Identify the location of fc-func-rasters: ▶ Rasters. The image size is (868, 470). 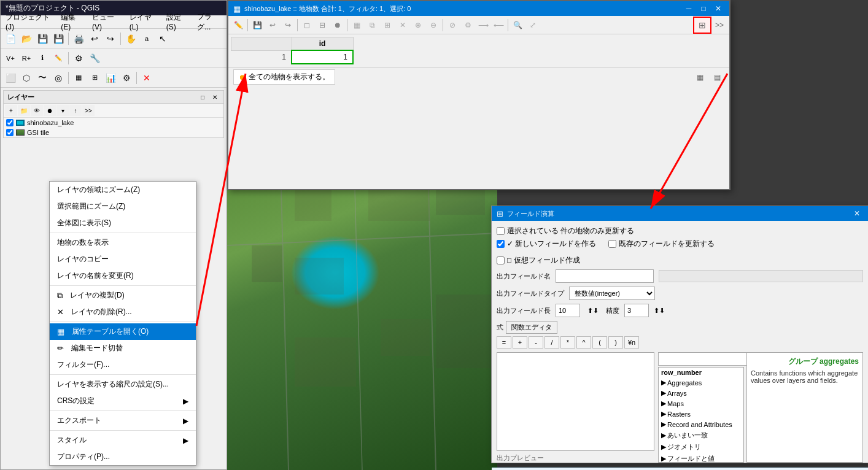
(701, 414).